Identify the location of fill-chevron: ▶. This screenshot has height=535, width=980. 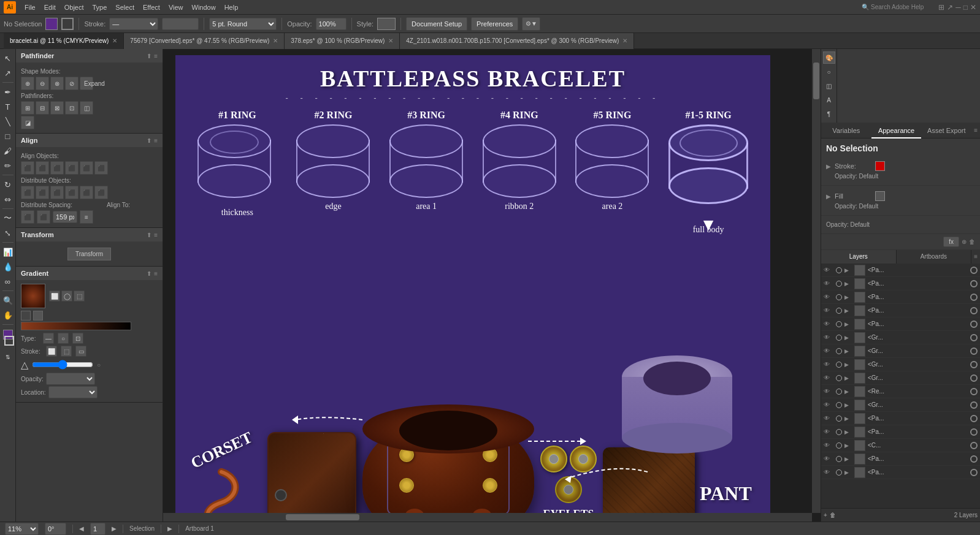
(829, 196).